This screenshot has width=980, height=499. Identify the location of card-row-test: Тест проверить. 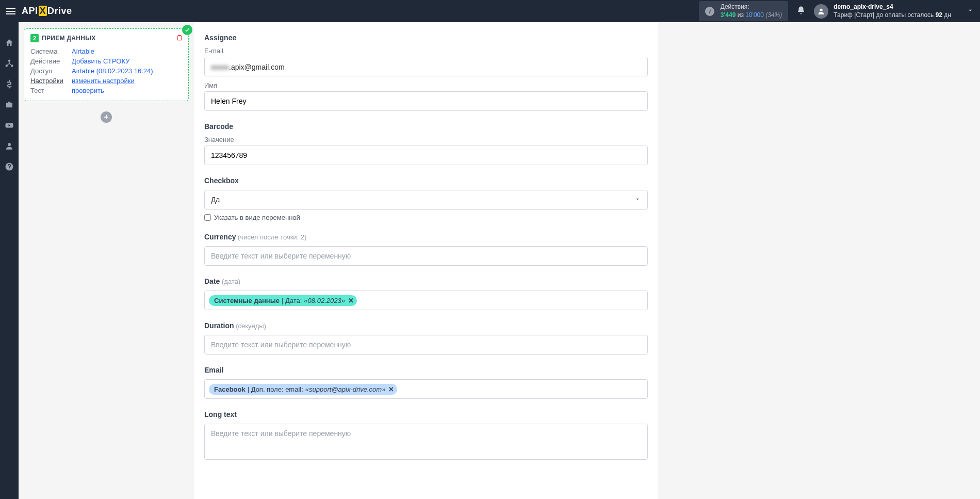
(106, 91).